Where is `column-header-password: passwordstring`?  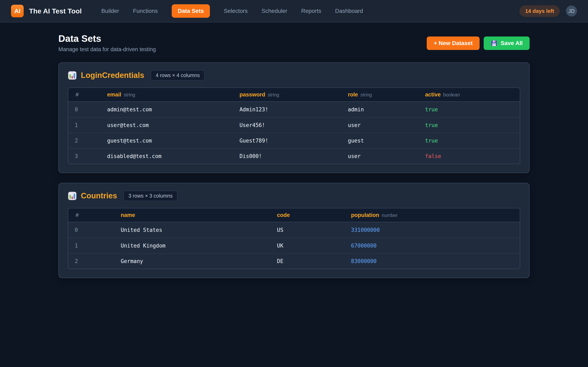
column-header-password: passwordstring is located at coordinates (286, 95).